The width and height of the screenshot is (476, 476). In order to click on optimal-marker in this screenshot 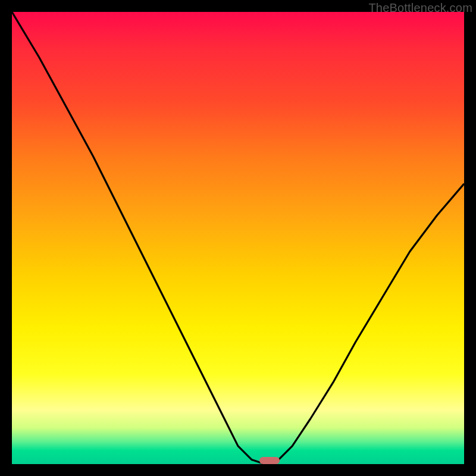, I will do `click(270, 461)`.